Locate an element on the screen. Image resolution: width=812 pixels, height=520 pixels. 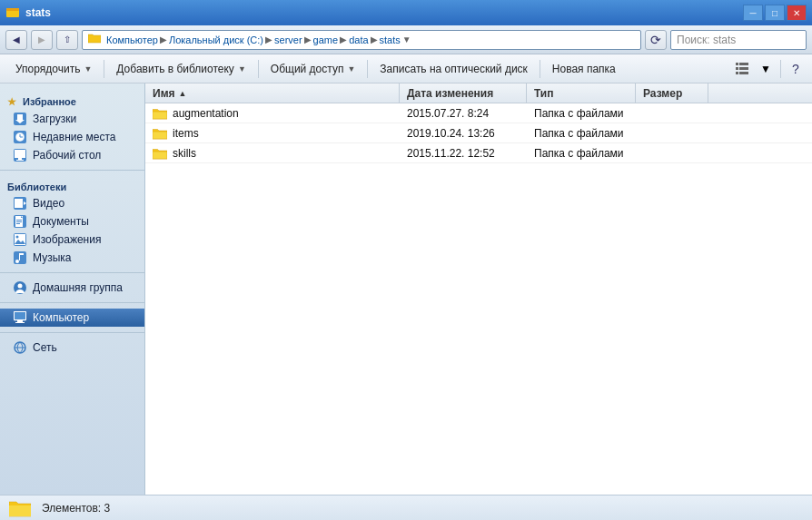
close-button: ✕ is located at coordinates (797, 13).